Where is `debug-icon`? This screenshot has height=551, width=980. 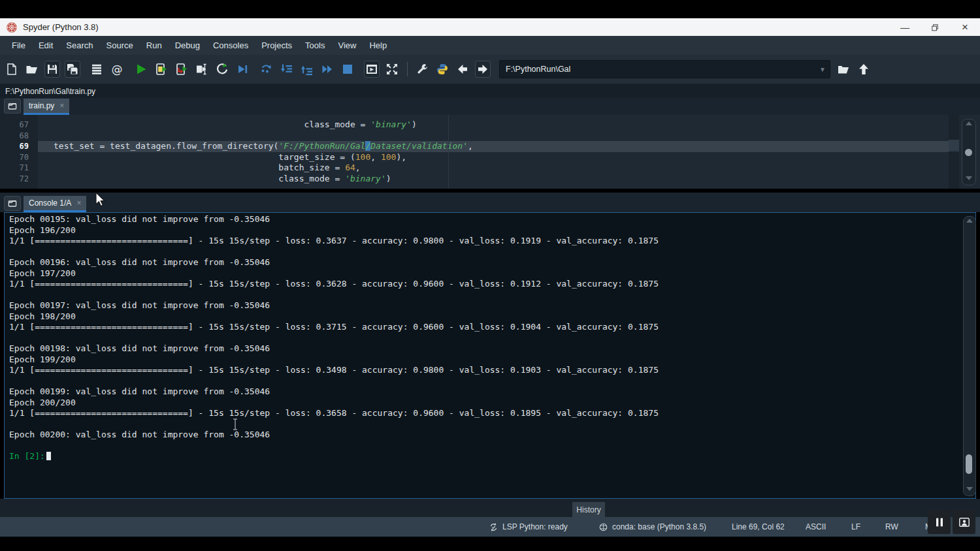
debug-icon is located at coordinates (242, 69).